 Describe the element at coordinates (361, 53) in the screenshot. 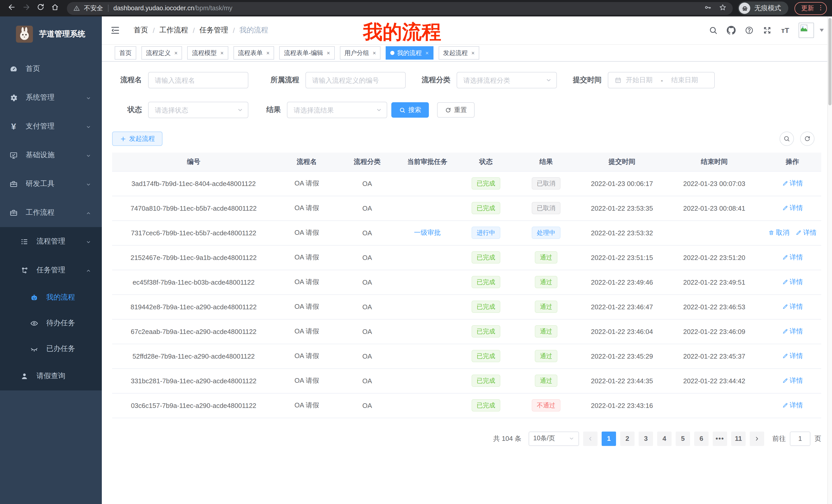

I see `tab-user-group: 用户分组×` at that location.